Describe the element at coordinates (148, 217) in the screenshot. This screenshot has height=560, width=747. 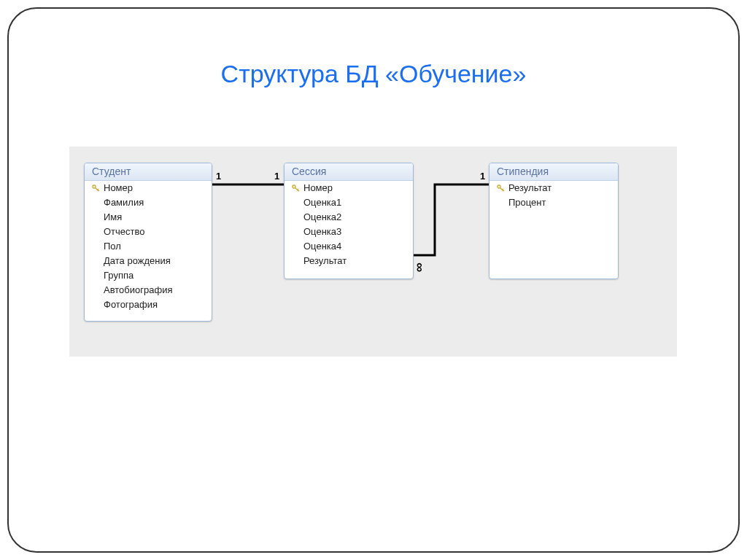
I see `field-row: Имя` at that location.